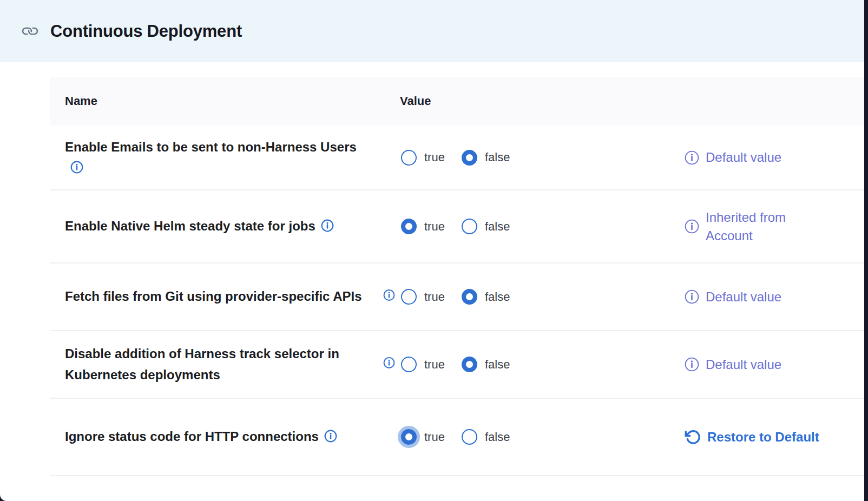 The image size is (868, 501). What do you see at coordinates (693, 437) in the screenshot?
I see `restore-icon` at bounding box center [693, 437].